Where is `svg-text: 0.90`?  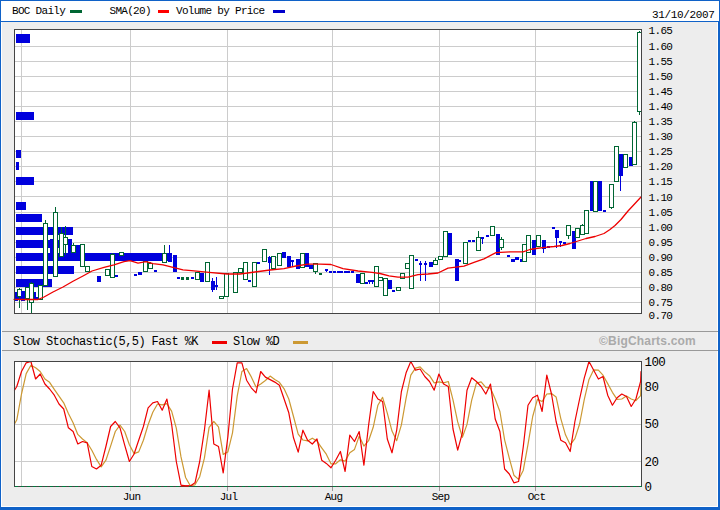
svg-text: 0.90 is located at coordinates (661, 258).